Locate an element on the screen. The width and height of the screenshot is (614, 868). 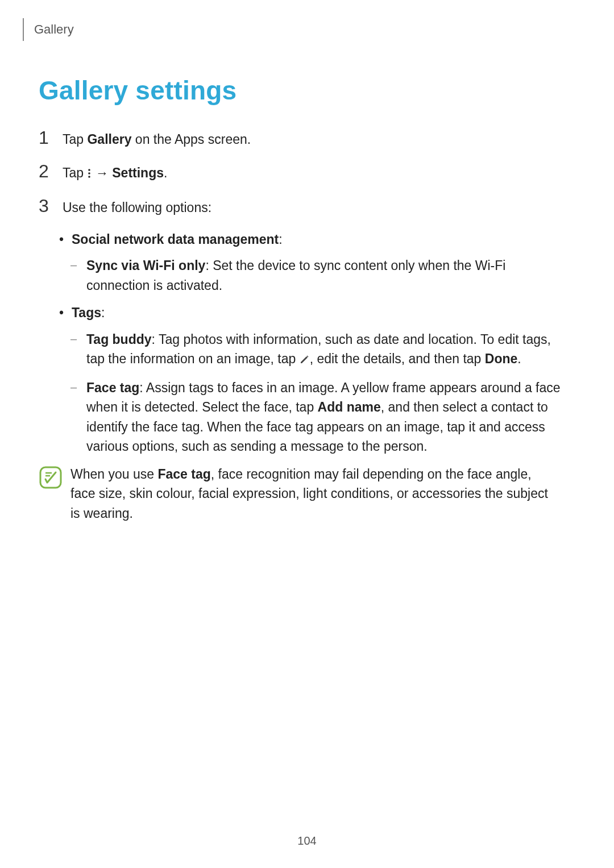
step-number: 3 is located at coordinates (45, 206).